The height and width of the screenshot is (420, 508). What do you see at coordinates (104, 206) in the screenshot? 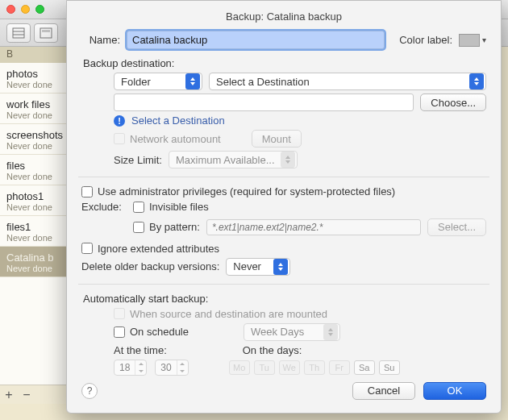
I see `exclude-label: Exclude:` at bounding box center [104, 206].